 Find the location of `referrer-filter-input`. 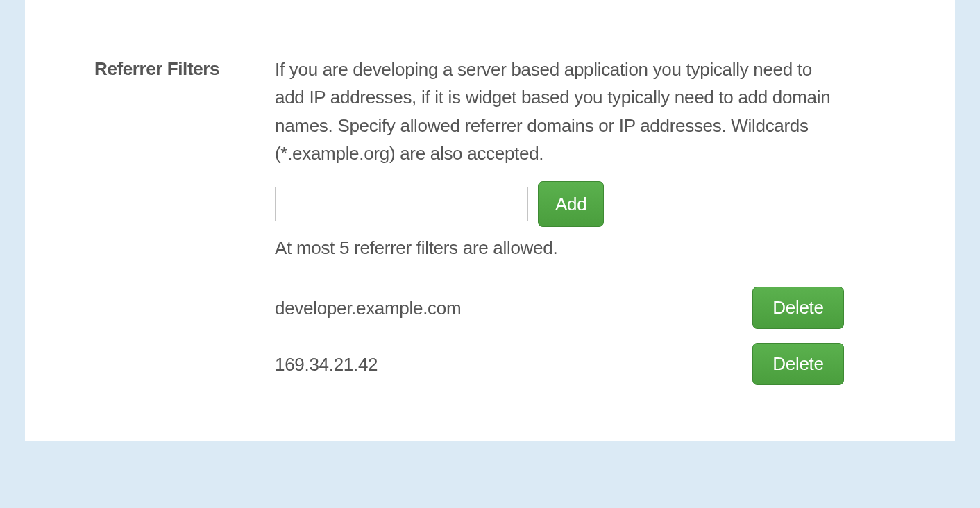

referrer-filter-input is located at coordinates (401, 204).